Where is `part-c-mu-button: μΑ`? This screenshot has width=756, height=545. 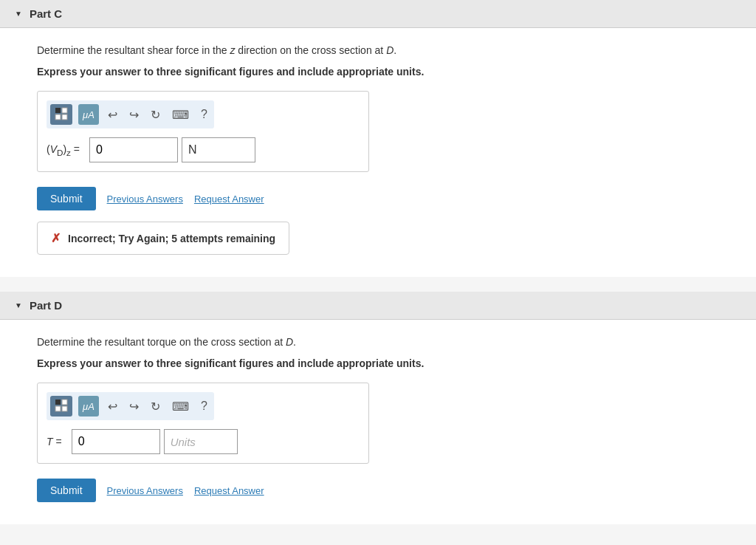
part-c-mu-button: μΑ is located at coordinates (89, 114).